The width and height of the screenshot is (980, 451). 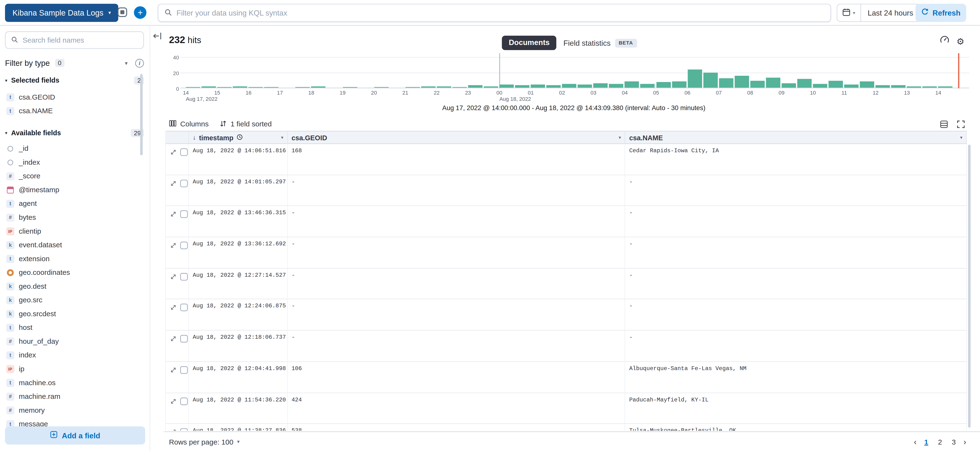 I want to click on refresh-button: Refresh, so click(x=941, y=13).